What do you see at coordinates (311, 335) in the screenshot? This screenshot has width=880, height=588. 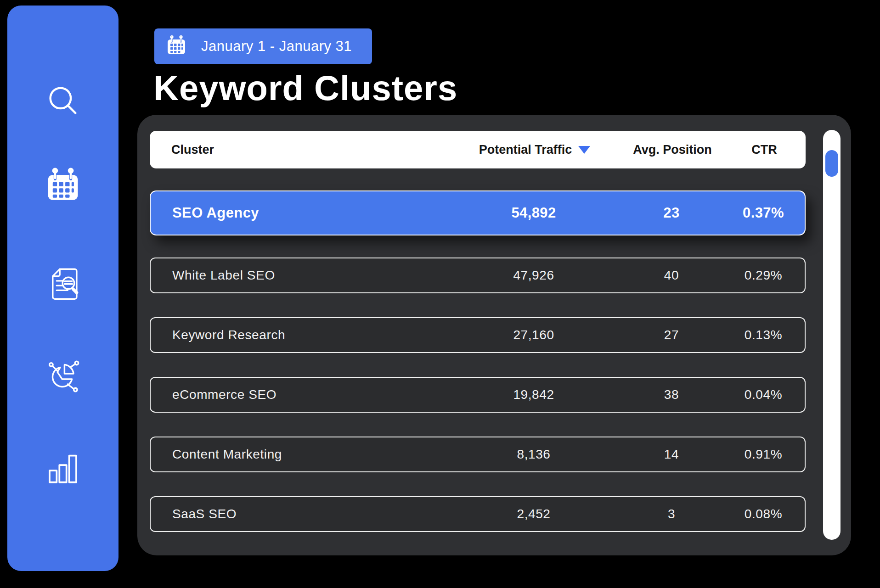 I see `cell-cluster: Keyword Research` at bounding box center [311, 335].